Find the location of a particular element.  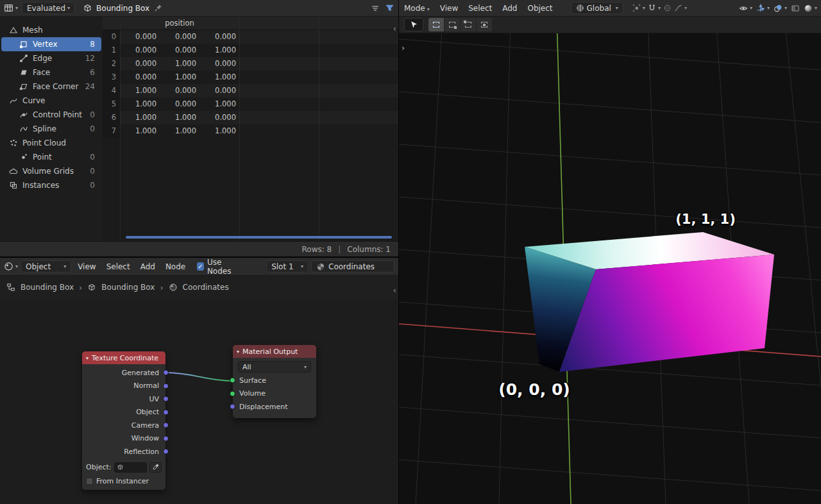

breadcrumb-material: Coordinates is located at coordinates (206, 287).